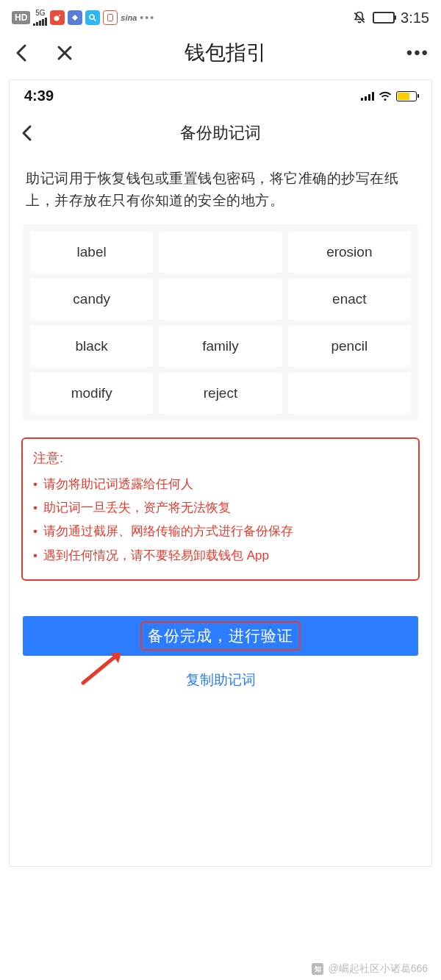  I want to click on battery-icon, so click(384, 18).